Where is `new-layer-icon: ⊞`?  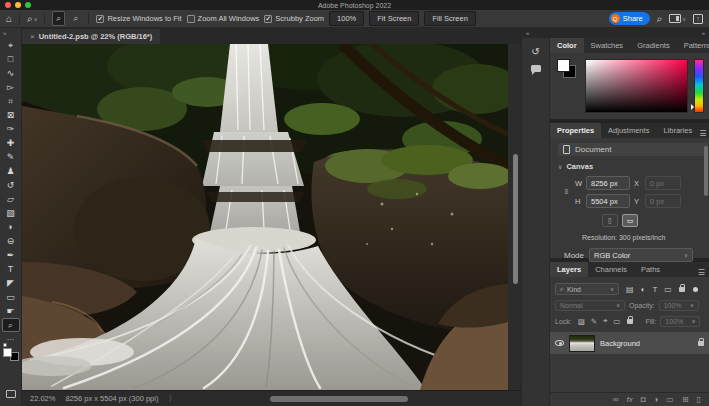 new-layer-icon: ⊞ is located at coordinates (686, 400).